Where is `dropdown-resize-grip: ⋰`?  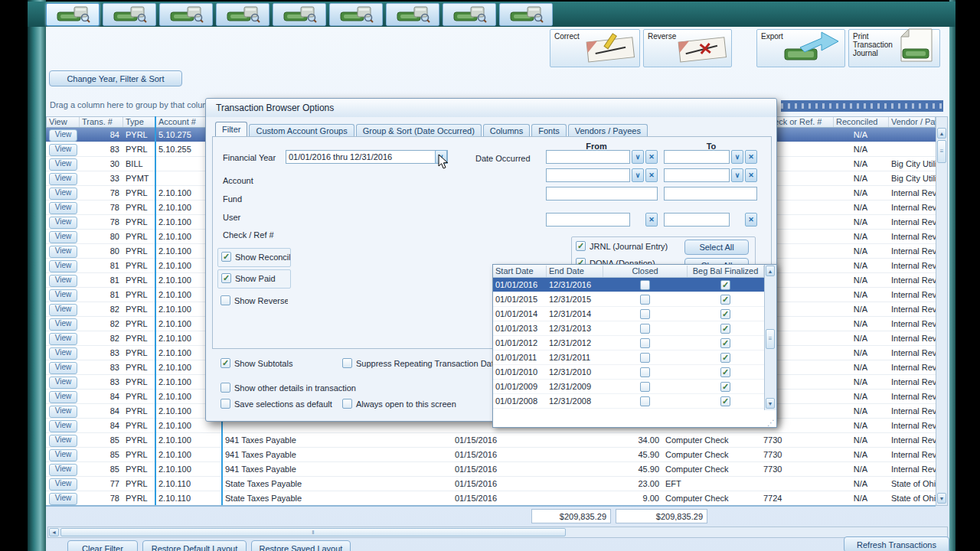 dropdown-resize-grip: ⋰ is located at coordinates (771, 422).